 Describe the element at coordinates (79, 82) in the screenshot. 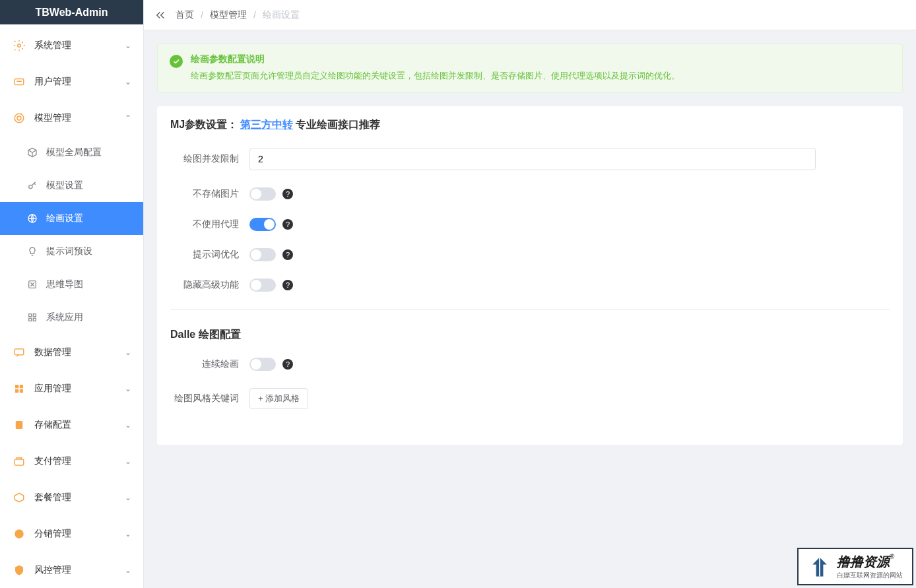

I see `sidebar-item-label: 用户管理` at that location.